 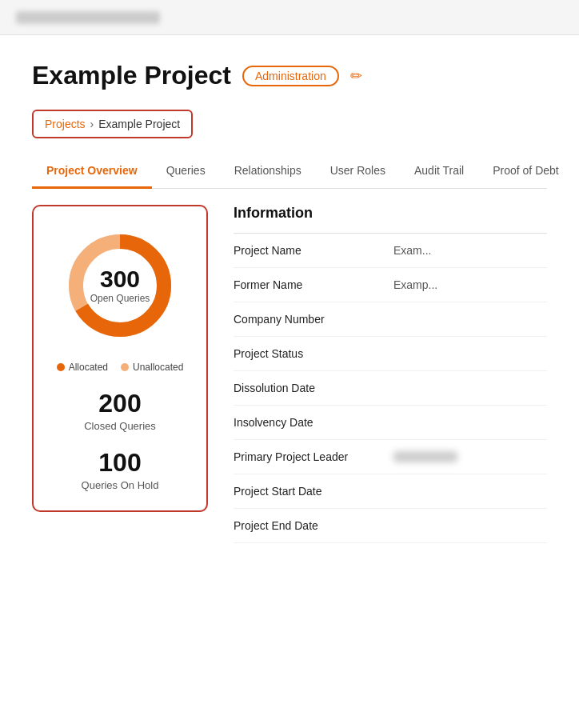 I want to click on on-hold-label: Queries On Hold, so click(x=120, y=485).